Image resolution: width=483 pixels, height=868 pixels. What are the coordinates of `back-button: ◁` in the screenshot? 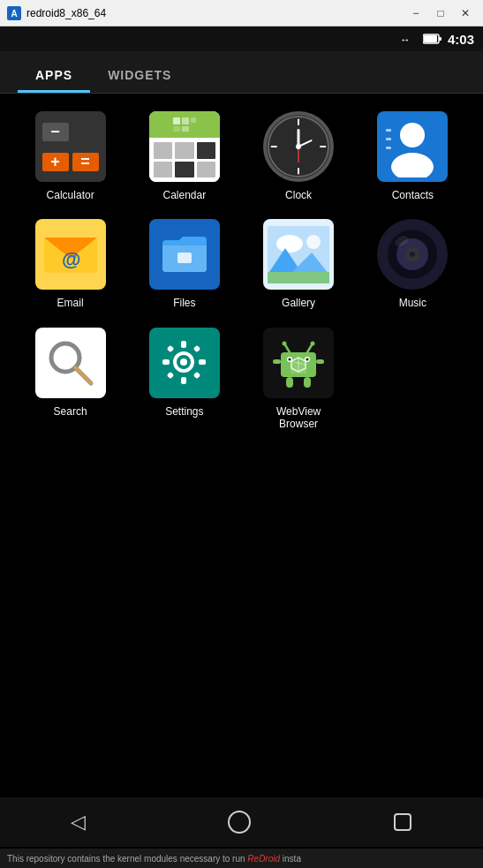 It's located at (78, 822).